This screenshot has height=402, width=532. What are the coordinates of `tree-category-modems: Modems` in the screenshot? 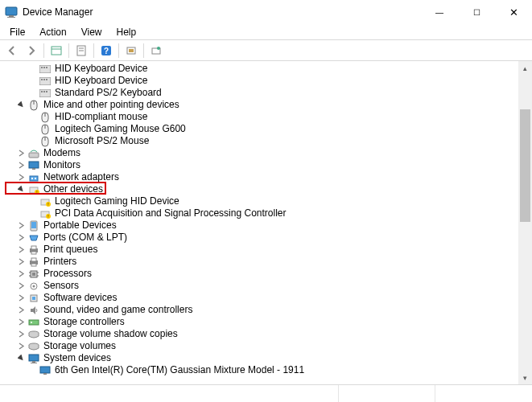 It's located at (266, 153).